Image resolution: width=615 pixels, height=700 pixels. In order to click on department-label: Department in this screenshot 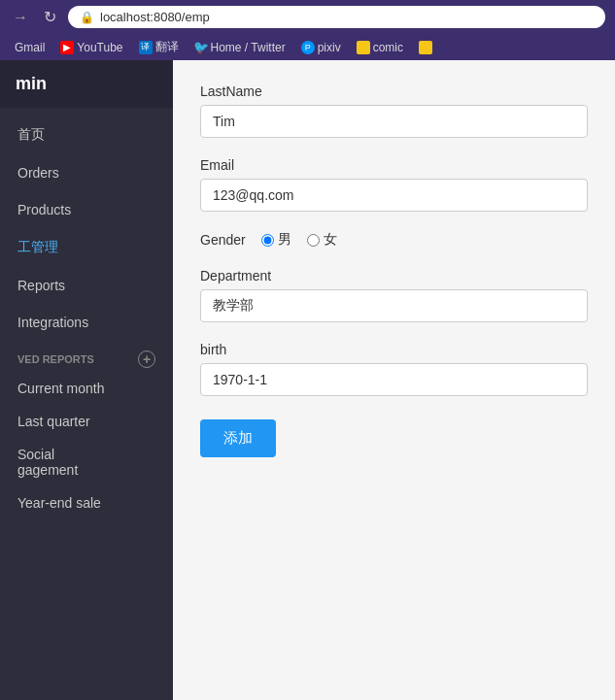, I will do `click(394, 276)`.